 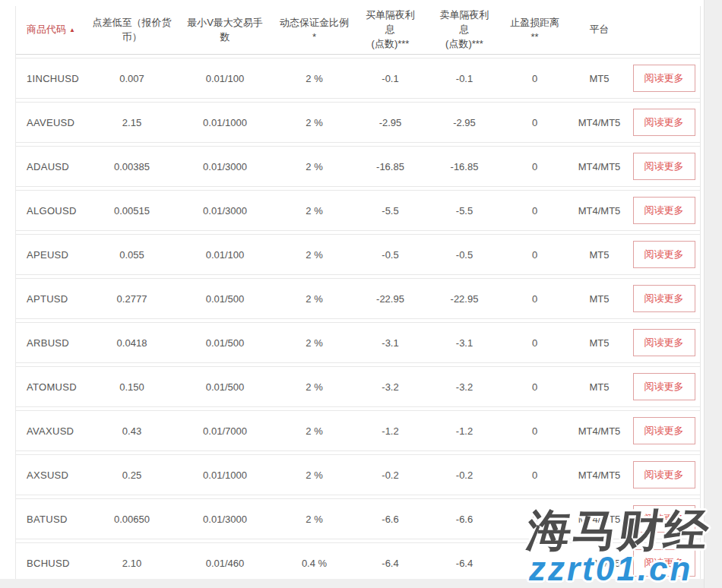 What do you see at coordinates (358, 387) in the screenshot?
I see `table-row: ATOMUSD 0.150 0.01/500 2 % -3.2 -3.2 0 M…` at bounding box center [358, 387].